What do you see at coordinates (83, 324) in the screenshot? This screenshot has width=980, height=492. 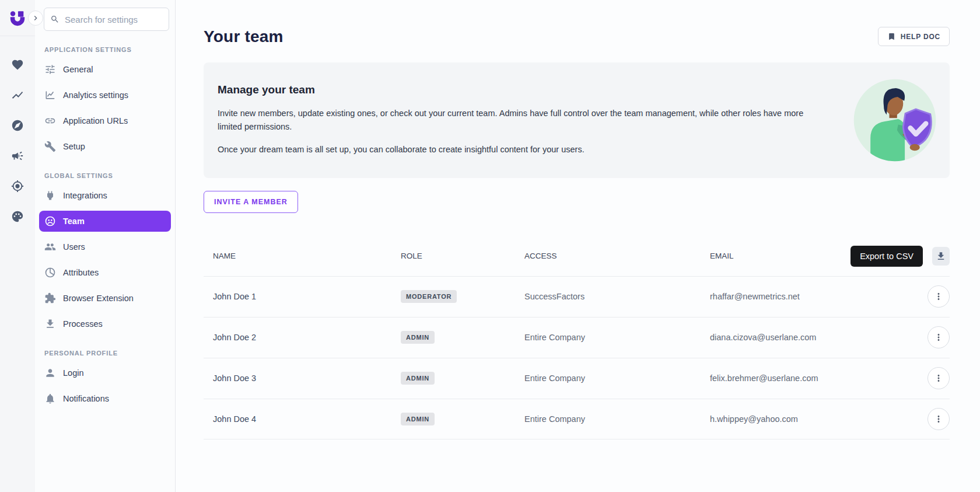 I see `sidebar-item-label: Processes` at bounding box center [83, 324].